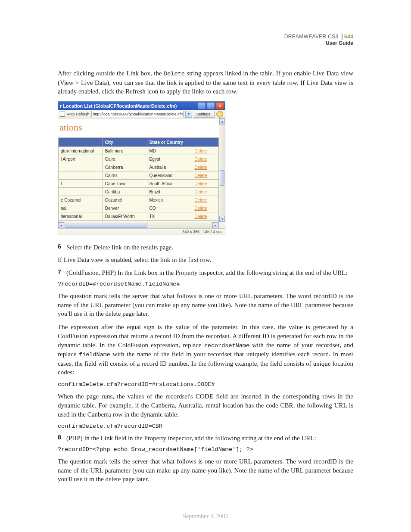  I want to click on table-cell: t, so click(81, 184).